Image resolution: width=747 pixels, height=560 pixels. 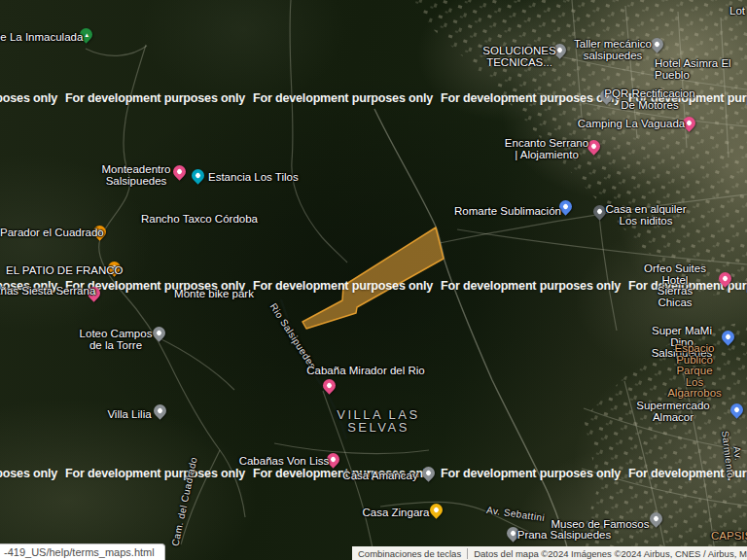 I want to click on label-prana-salsipuedes: Prana Salsipuedes, so click(x=564, y=536).